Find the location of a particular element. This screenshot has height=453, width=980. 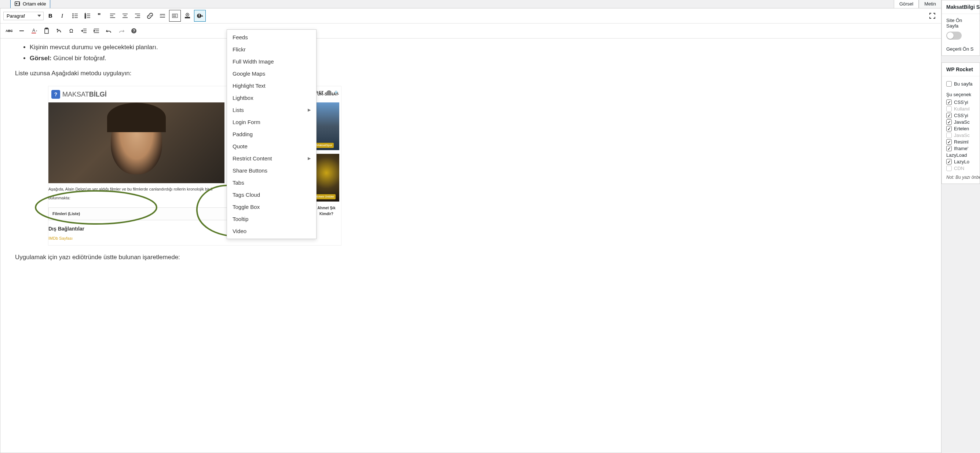

paste-text-button is located at coordinates (46, 31).